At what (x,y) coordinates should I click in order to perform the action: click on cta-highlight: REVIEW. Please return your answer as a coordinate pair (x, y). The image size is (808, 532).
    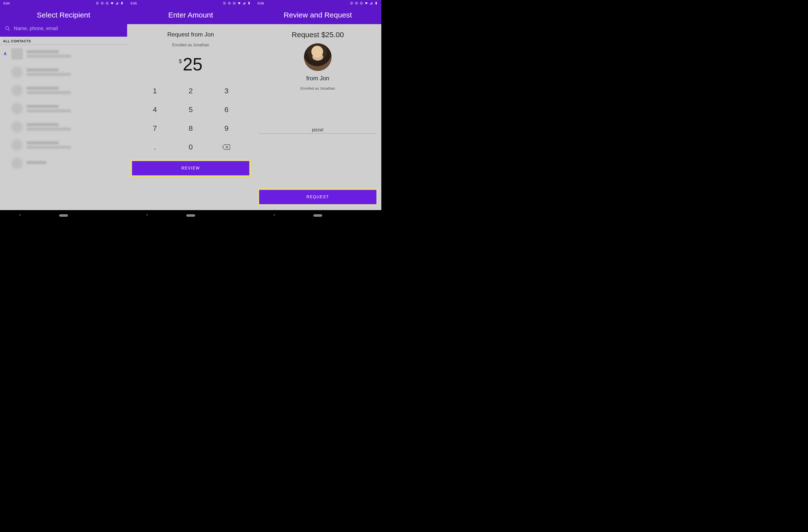
    Looking at the image, I should click on (191, 168).